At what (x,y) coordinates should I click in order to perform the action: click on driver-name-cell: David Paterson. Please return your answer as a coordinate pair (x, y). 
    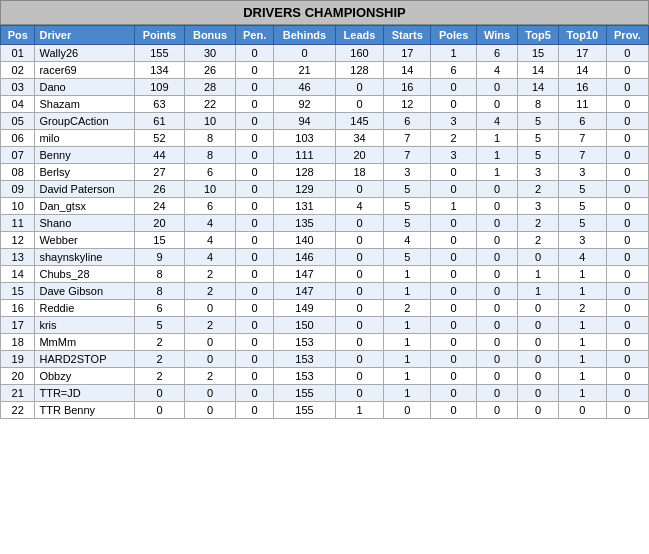
    Looking at the image, I should click on (84, 190).